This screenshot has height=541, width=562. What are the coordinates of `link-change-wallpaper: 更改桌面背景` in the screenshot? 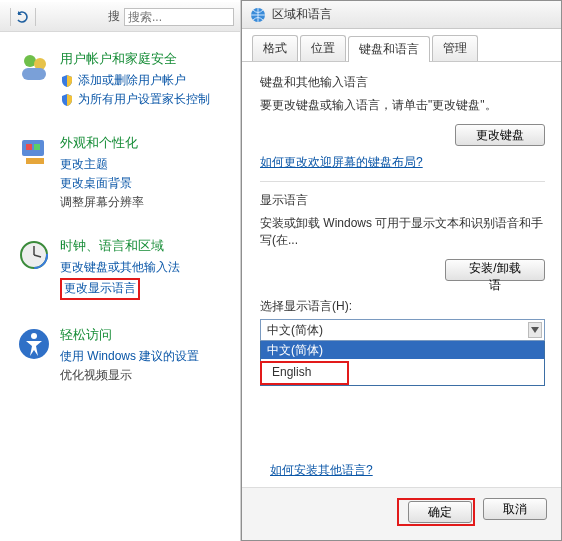 It's located at (96, 184).